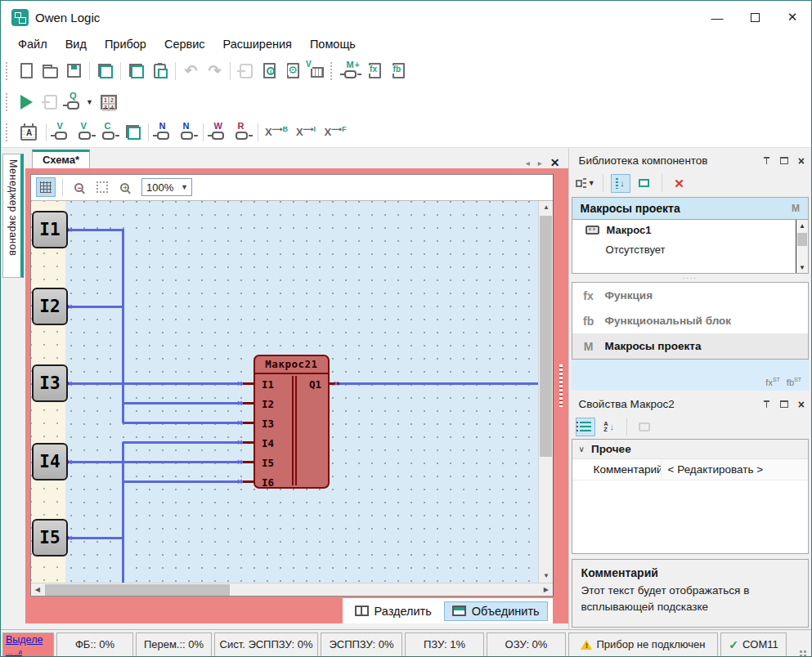 The width and height of the screenshot is (812, 657). I want to click on panel-splitter-handle, so click(561, 386).